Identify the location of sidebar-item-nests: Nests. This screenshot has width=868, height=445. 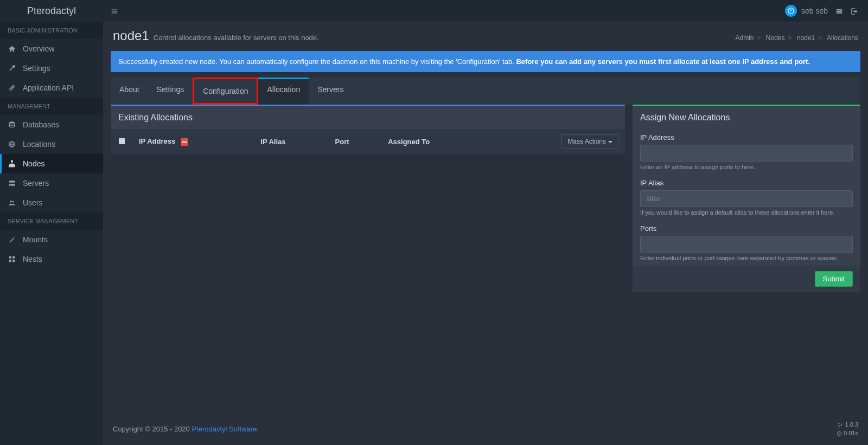
(52, 259).